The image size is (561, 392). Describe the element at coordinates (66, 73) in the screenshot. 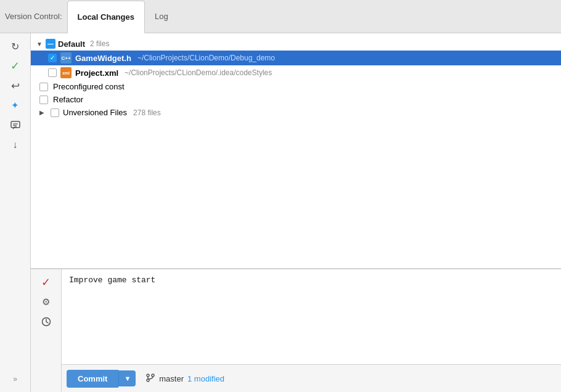

I see `xml-file-icon: xml` at that location.